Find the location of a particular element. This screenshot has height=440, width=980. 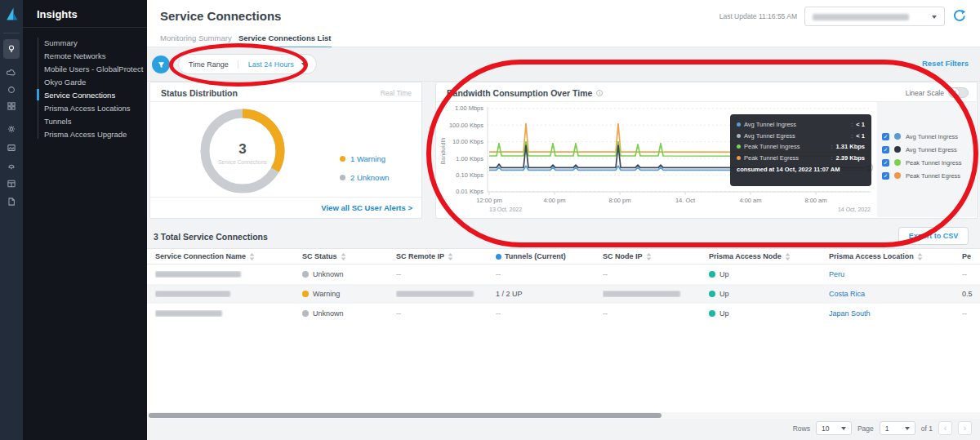

column-header-prisma-access-node: Prisma Access Node is located at coordinates (769, 256).